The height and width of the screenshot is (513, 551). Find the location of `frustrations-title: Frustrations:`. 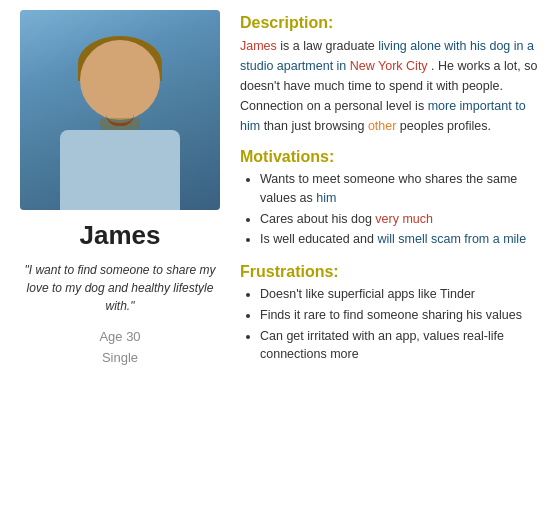

frustrations-title: Frustrations: is located at coordinates (390, 272).